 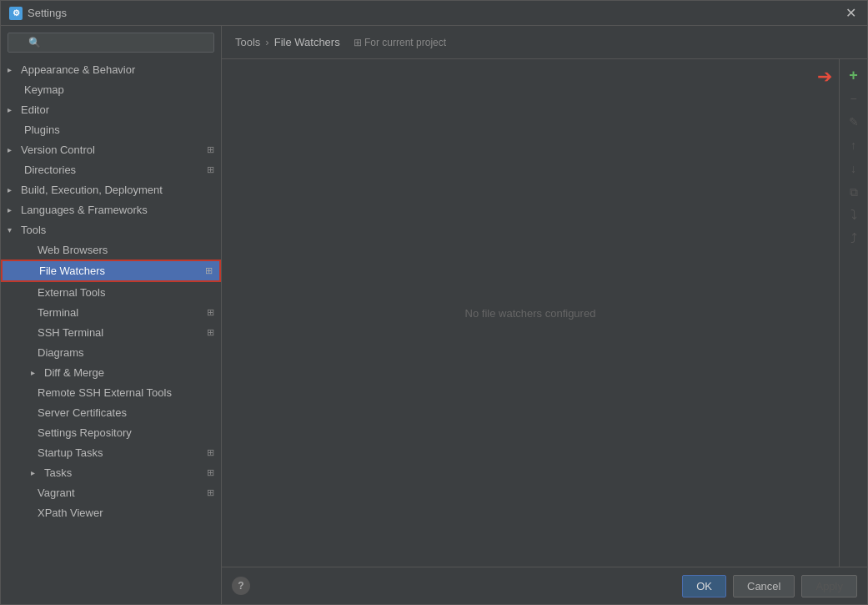 I want to click on project-icon-tasks: ⊞, so click(x=210, y=472).